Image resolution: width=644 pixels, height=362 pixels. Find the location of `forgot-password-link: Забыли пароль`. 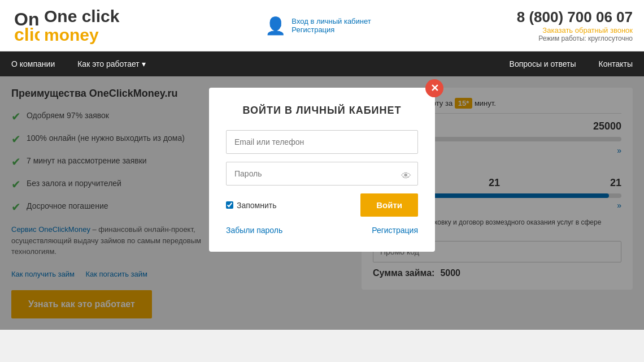

forgot-password-link: Забыли пароль is located at coordinates (254, 230).